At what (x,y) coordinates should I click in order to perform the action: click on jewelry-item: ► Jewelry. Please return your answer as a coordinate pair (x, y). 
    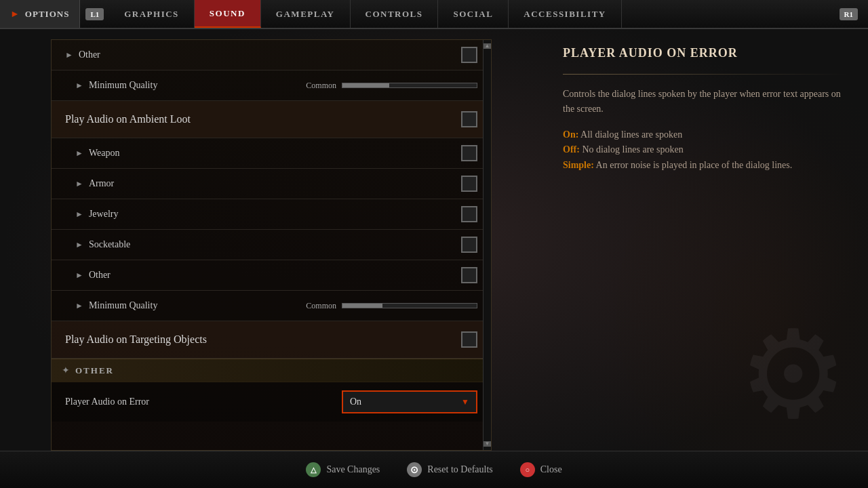
    Looking at the image, I should click on (271, 214).